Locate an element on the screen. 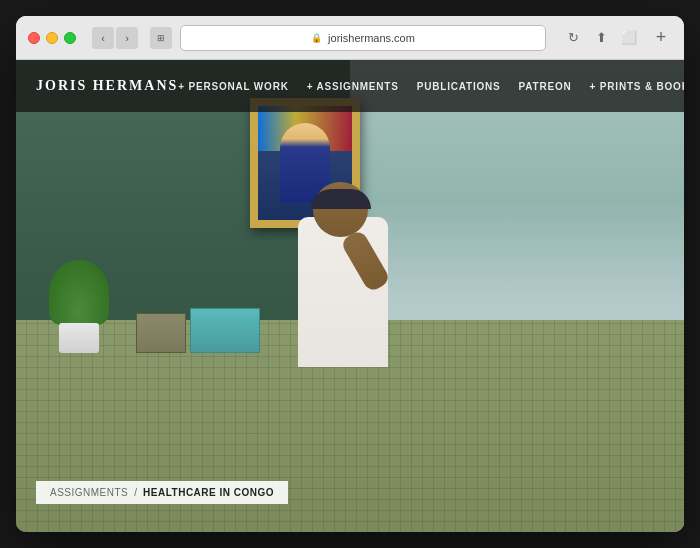  menu-item-personal-work: + PERSONAL WORK is located at coordinates (233, 86).